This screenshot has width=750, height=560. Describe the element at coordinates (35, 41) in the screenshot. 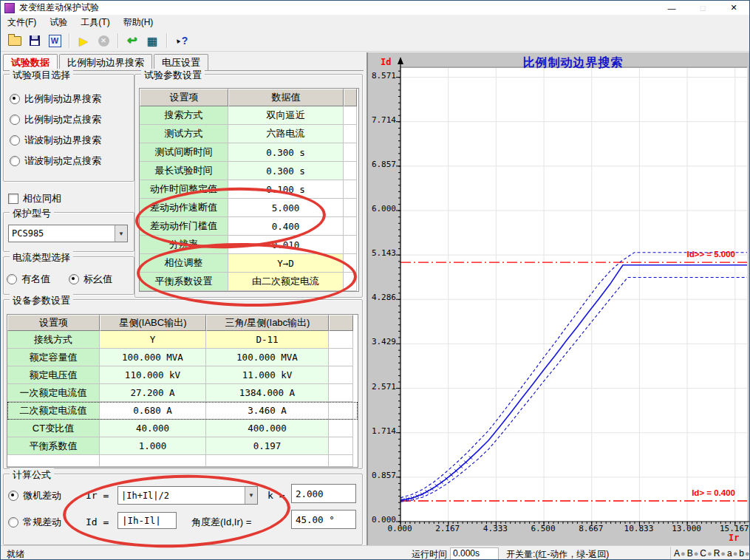

I see `save-button` at that location.